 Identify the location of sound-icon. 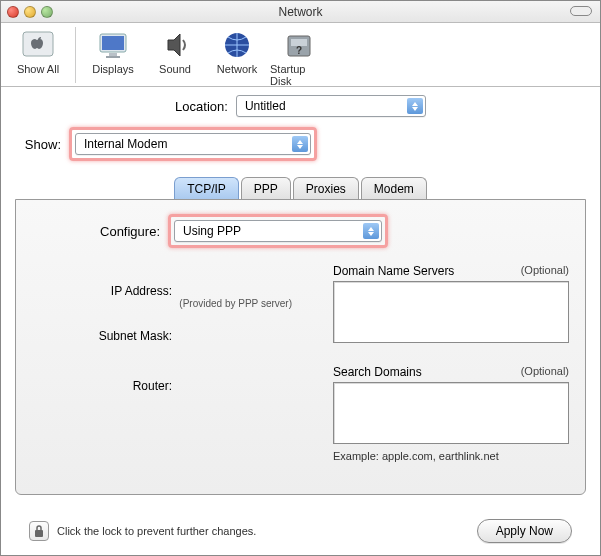
(175, 45).